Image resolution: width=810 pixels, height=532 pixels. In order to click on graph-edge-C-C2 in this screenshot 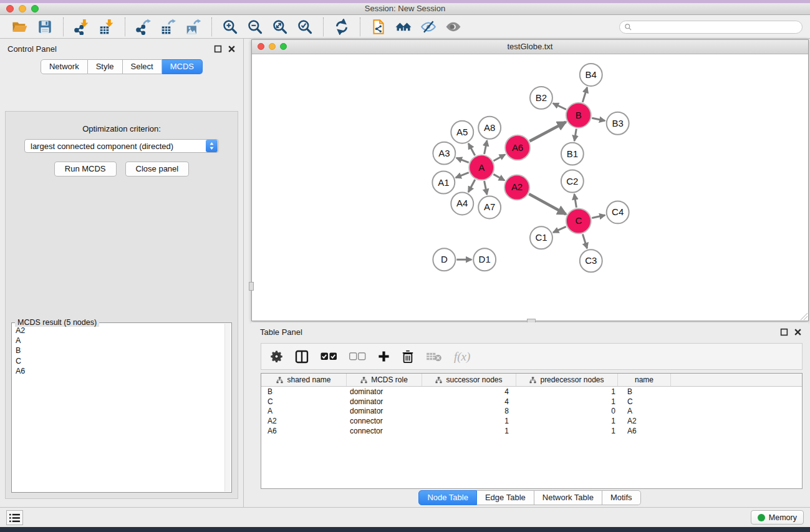, I will do `click(575, 201)`.